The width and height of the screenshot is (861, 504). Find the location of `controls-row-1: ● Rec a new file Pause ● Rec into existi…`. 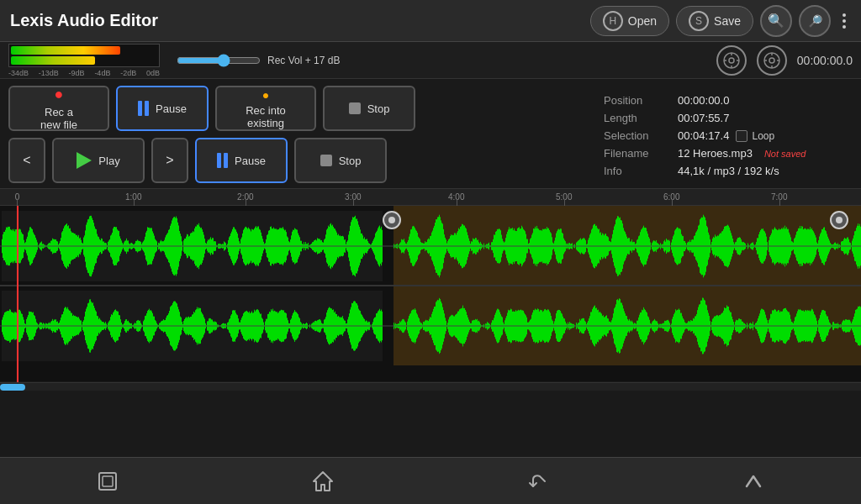

controls-row-1: ● Rec a new file Pause ● Rec into existi… is located at coordinates (297, 108).